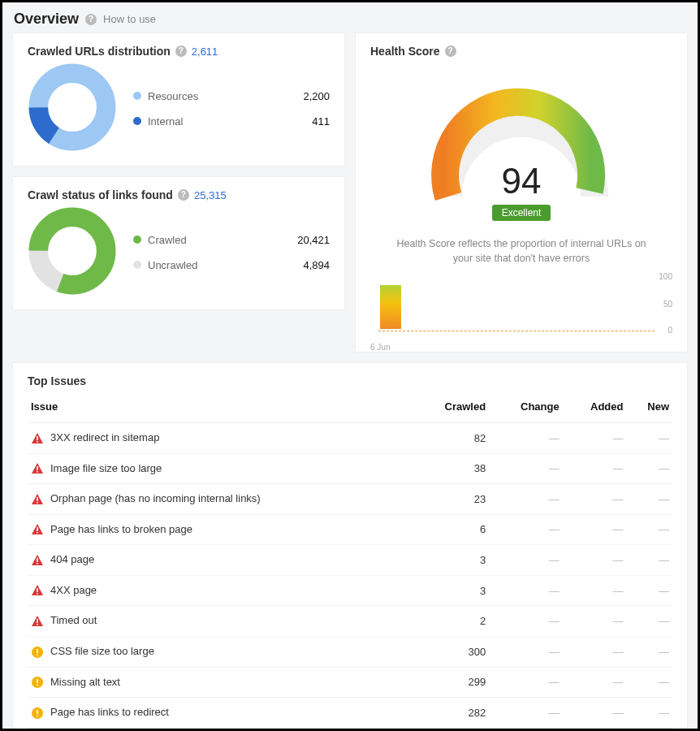 The width and height of the screenshot is (700, 731). I want to click on health-score-badge: Excellent, so click(521, 213).